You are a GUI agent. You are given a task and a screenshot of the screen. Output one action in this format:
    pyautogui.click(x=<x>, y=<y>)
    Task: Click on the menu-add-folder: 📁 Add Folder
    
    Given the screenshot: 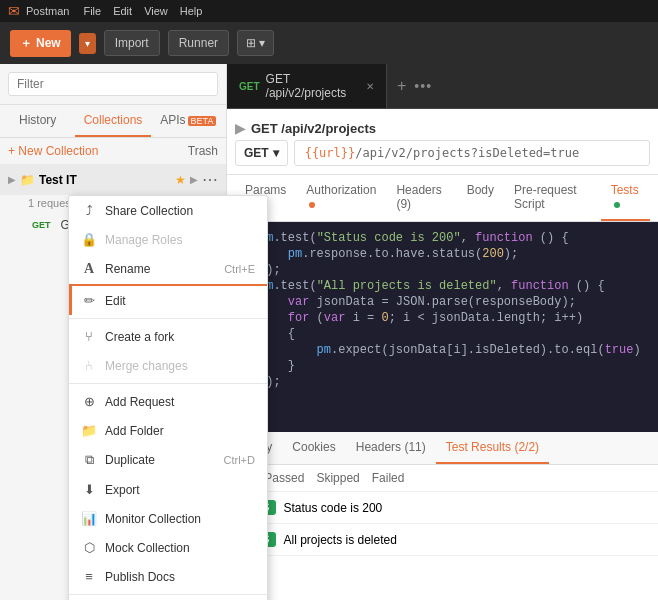 What is the action you would take?
    pyautogui.click(x=168, y=430)
    